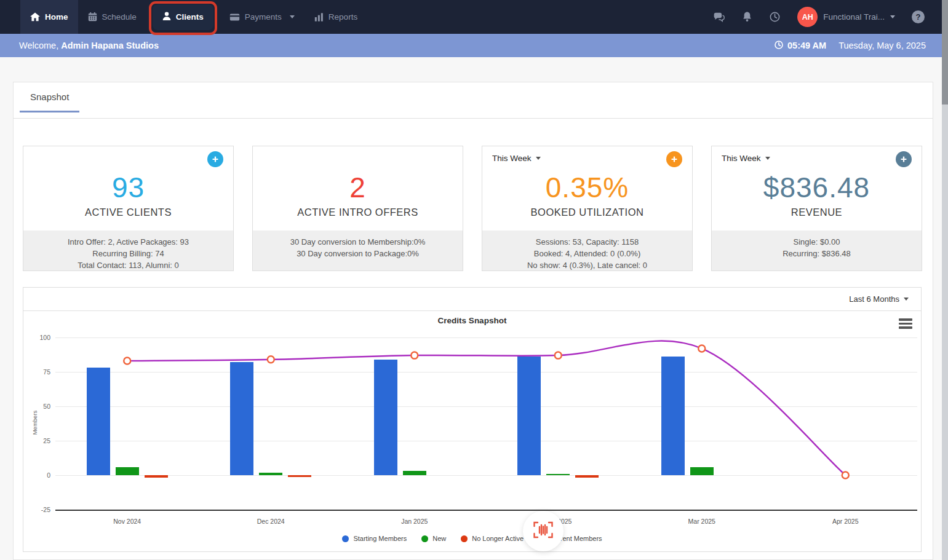  Describe the element at coordinates (194, 17) in the screenshot. I see `nav-items: Home Schedule Clients Payments Reports` at that location.